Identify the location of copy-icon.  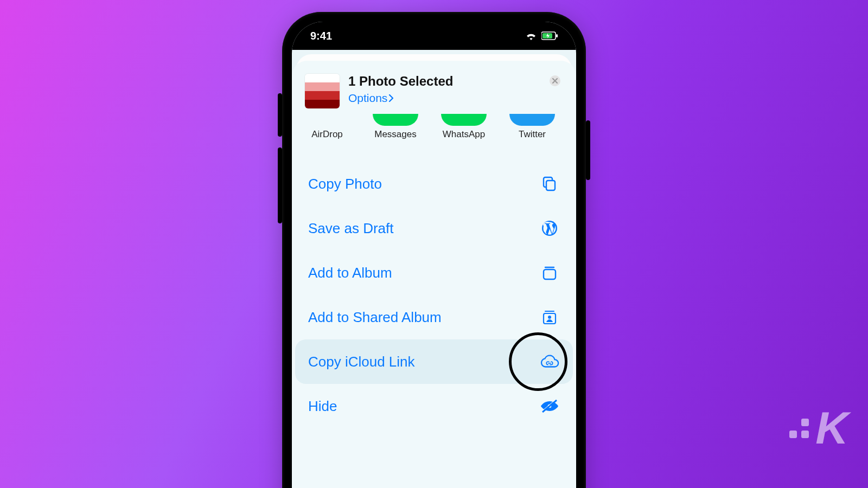
(550, 184).